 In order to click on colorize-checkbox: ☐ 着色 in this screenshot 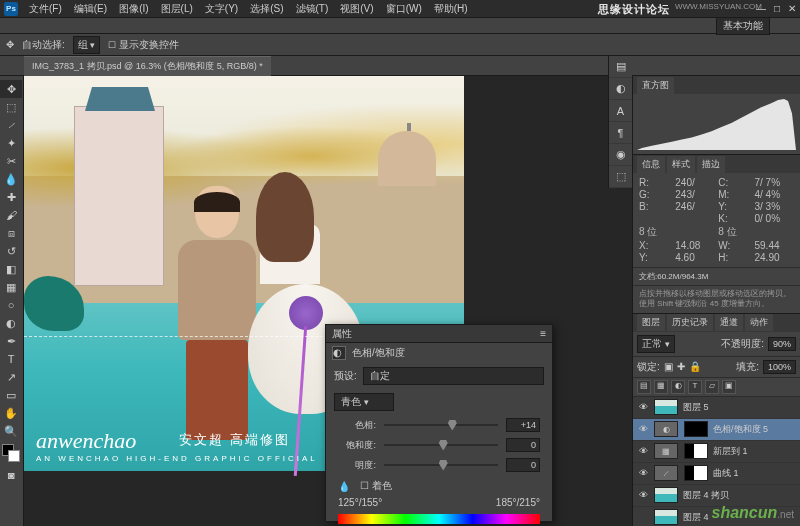, I will do `click(376, 486)`.